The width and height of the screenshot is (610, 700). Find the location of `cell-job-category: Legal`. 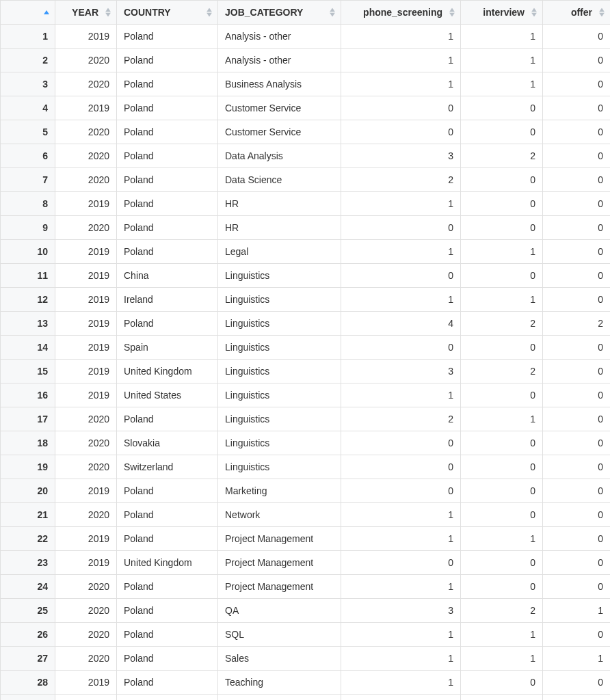

cell-job-category: Legal is located at coordinates (280, 252).